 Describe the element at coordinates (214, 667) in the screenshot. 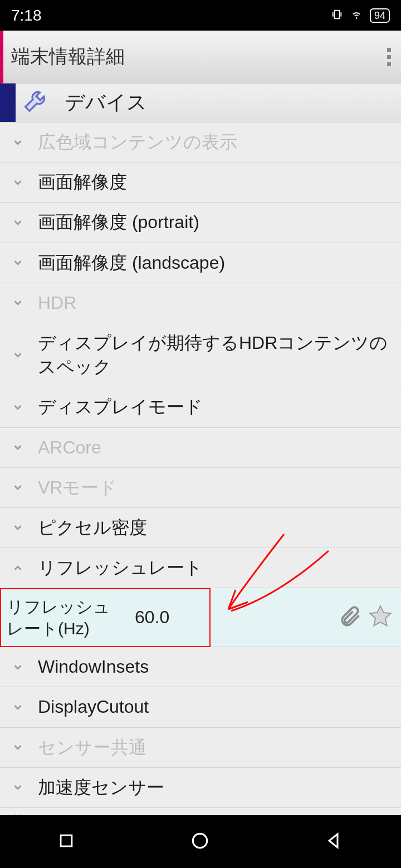

I see `list-item-label: WindowInsets` at that location.